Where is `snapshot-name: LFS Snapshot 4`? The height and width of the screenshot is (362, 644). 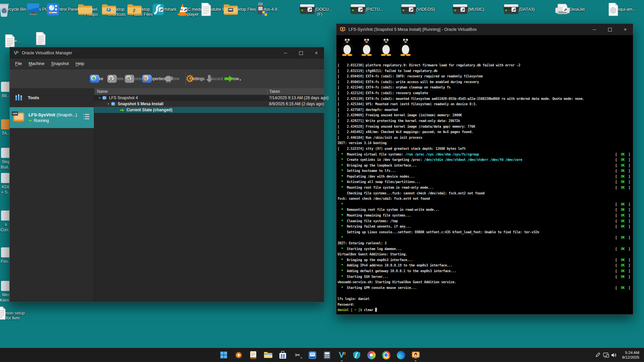 snapshot-name: LFS Snapshot 4 is located at coordinates (123, 98).